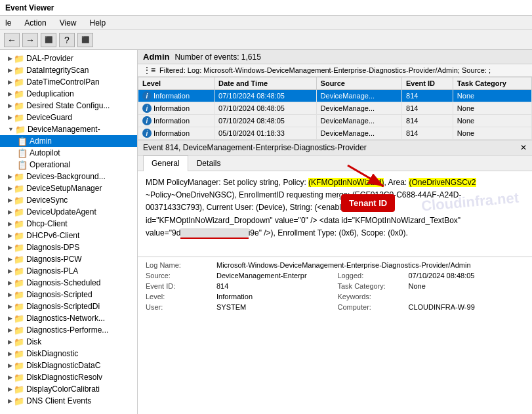 Image resolution: width=532 pixels, height=414 pixels. What do you see at coordinates (68, 188) in the screenshot?
I see `tree-item: ▶ 📁 DeviceSetupManager` at bounding box center [68, 188].